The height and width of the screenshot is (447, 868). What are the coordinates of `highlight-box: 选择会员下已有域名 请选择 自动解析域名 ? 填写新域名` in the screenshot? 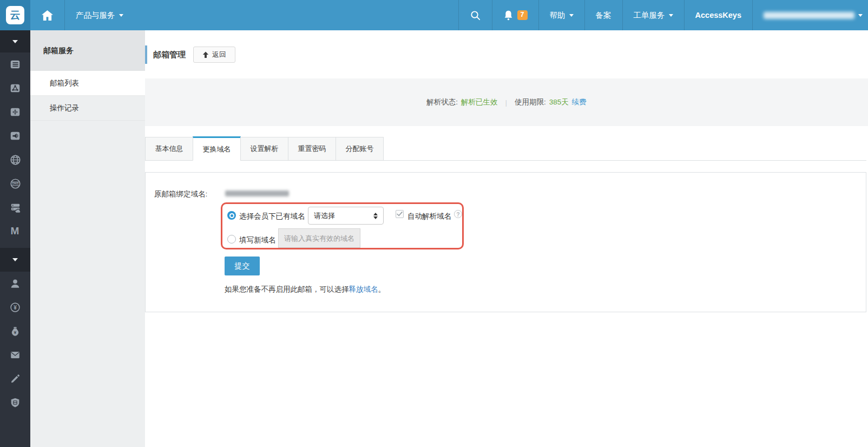 It's located at (342, 226).